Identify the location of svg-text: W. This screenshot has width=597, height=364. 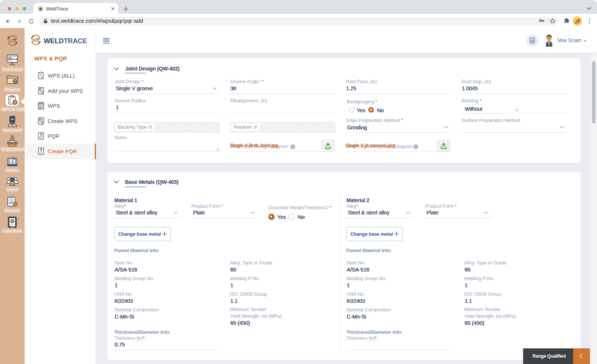
(11, 41).